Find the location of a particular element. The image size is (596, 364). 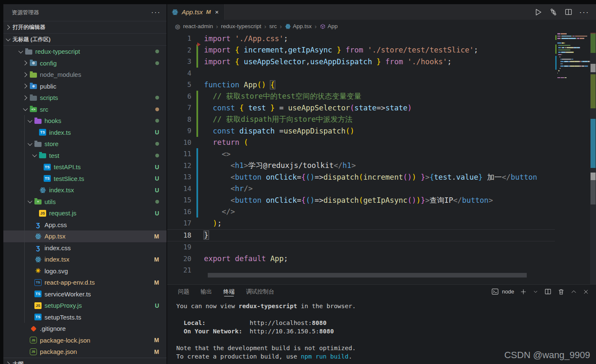

breadcrumb-project: react-admin is located at coordinates (198, 26).